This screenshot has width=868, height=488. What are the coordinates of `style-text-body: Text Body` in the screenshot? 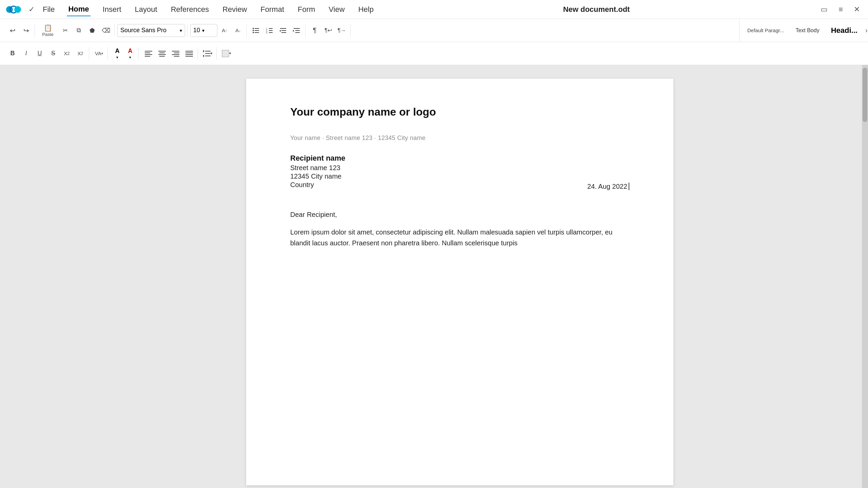 It's located at (807, 30).